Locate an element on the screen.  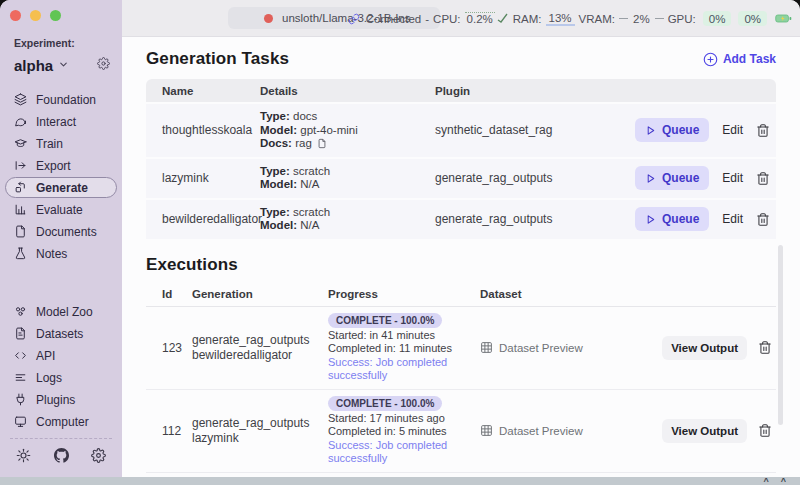
sidebar-item-label: Plugins is located at coordinates (56, 400).